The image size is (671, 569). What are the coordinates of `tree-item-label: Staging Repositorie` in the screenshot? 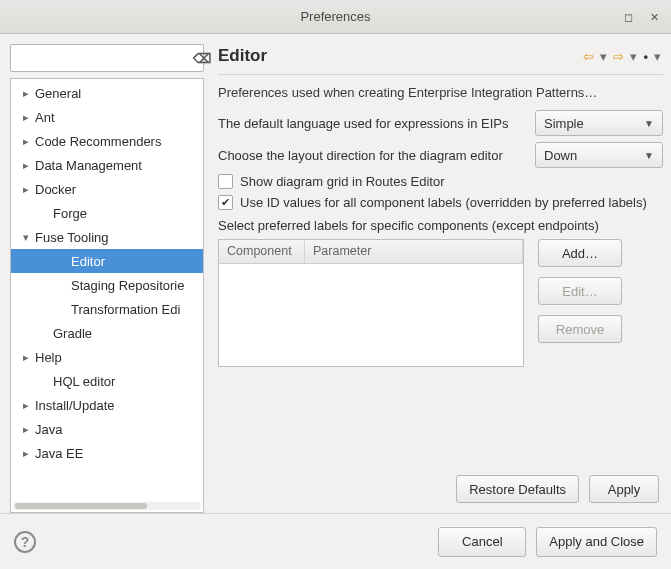 It's located at (128, 286).